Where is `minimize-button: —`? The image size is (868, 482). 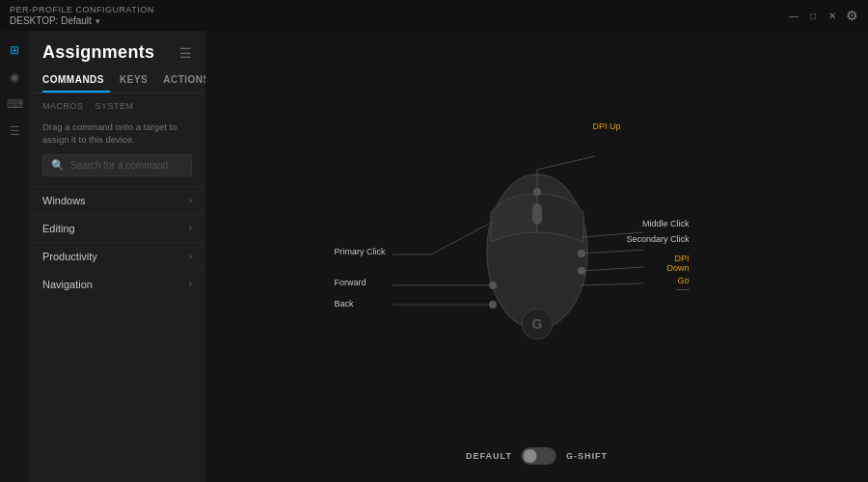
minimize-button: — is located at coordinates (794, 15).